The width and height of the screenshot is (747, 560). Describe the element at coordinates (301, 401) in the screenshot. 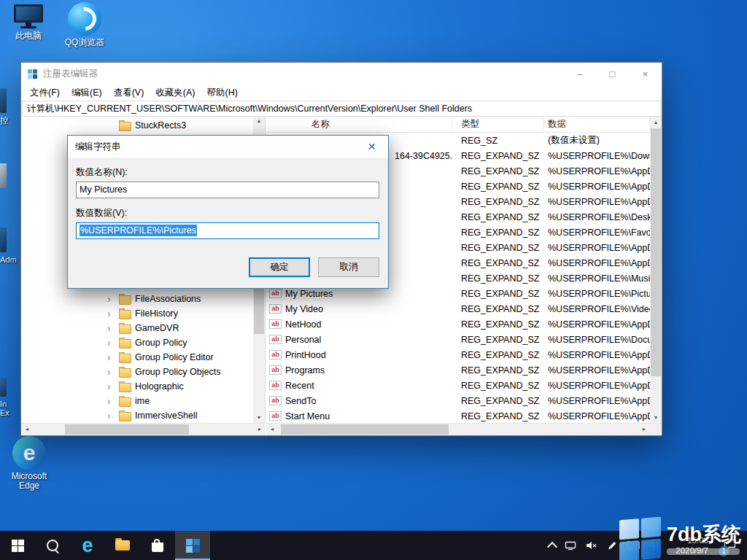

I see `value-name: SendTo` at that location.